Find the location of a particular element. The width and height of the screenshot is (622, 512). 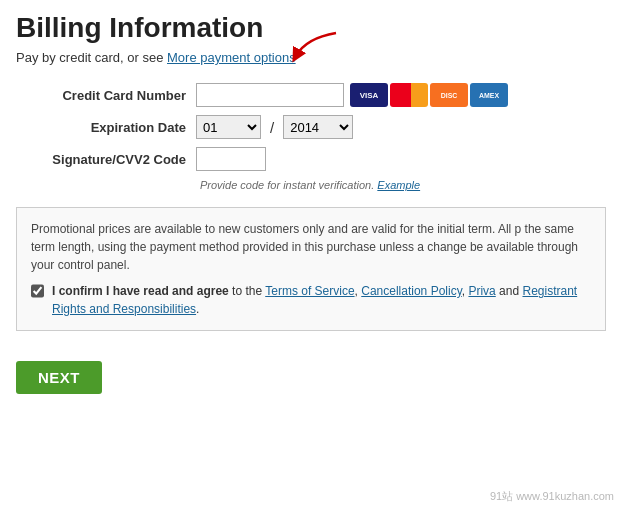

amex-icon: AMEX is located at coordinates (489, 95).